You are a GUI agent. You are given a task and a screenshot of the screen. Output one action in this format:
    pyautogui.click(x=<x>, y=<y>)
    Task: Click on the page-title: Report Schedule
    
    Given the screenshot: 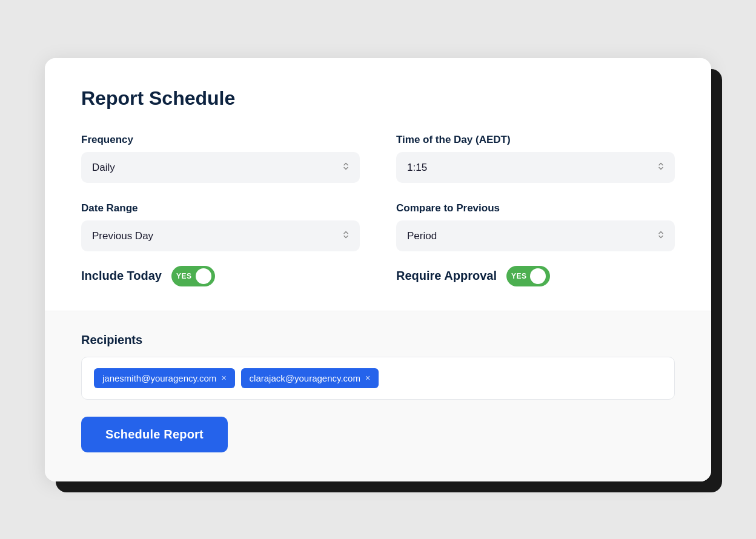 What is the action you would take?
    pyautogui.click(x=378, y=98)
    